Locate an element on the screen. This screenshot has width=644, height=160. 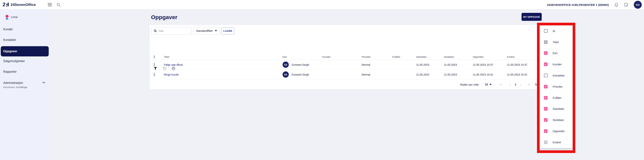
column-header-sluttdato: Sluttdato is located at coordinates (454, 57).